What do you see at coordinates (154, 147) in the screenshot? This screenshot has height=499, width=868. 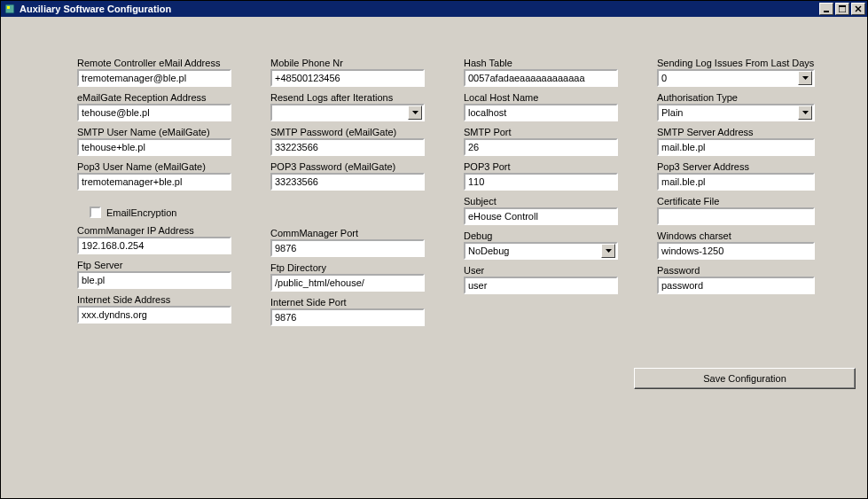 I see `smtp-user-input` at bounding box center [154, 147].